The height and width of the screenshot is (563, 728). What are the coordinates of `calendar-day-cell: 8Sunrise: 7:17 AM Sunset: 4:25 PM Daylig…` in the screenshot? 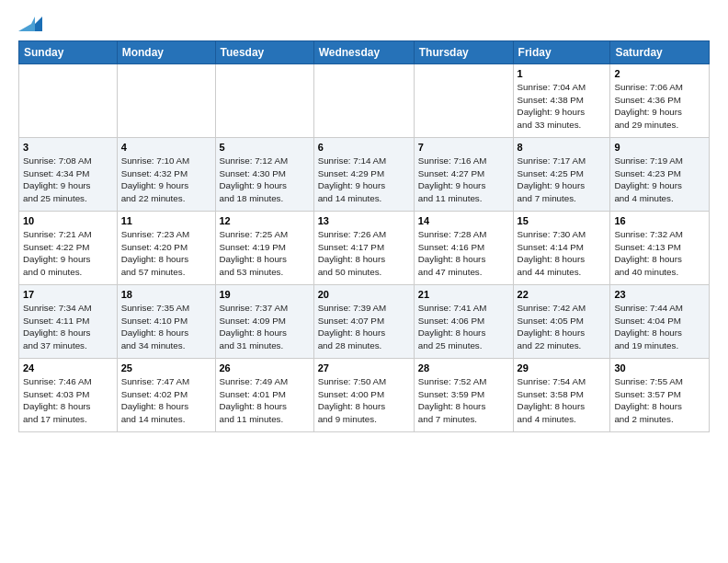 It's located at (562, 175).